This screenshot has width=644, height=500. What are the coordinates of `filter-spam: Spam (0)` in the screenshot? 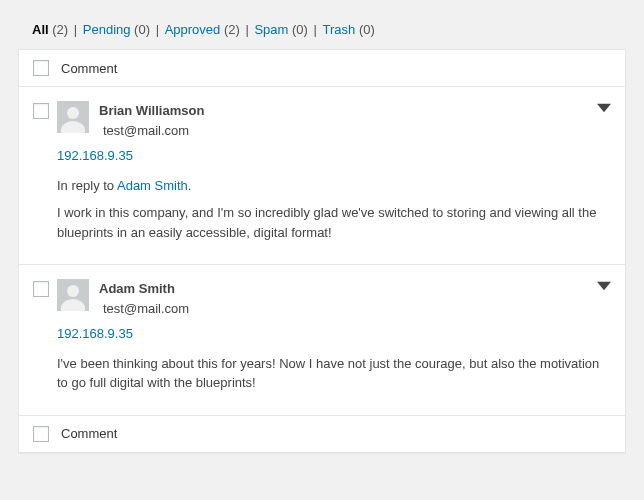 It's located at (280, 30).